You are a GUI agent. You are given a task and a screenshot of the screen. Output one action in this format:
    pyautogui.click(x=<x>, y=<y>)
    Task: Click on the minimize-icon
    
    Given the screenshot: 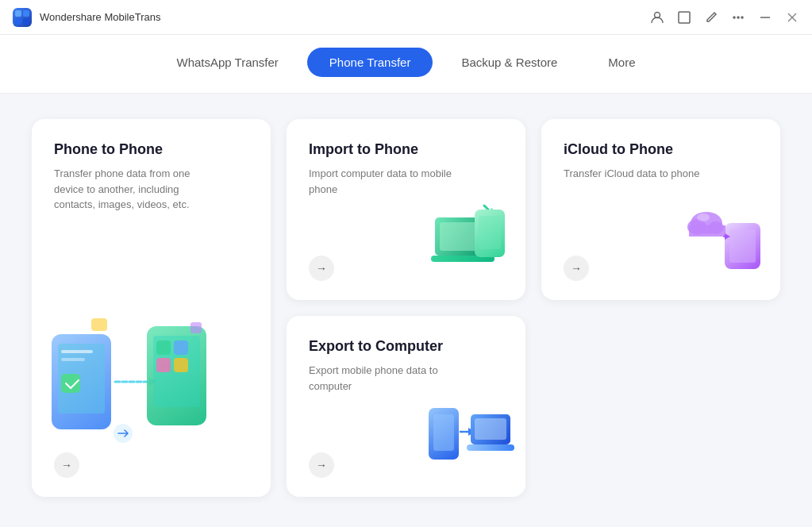 What is the action you would take?
    pyautogui.click(x=765, y=17)
    